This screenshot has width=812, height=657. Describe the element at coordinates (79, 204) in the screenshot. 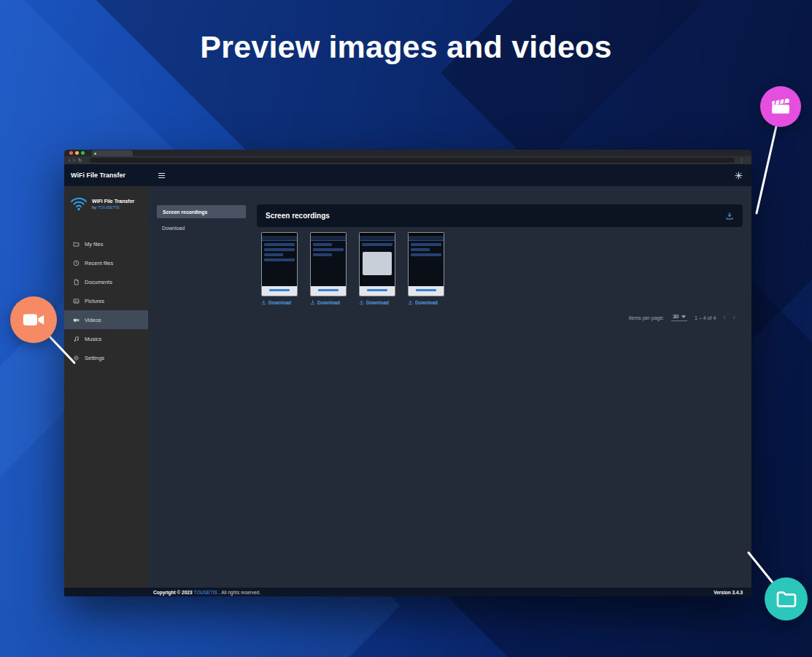

I see `wifi-logo-icon` at that location.